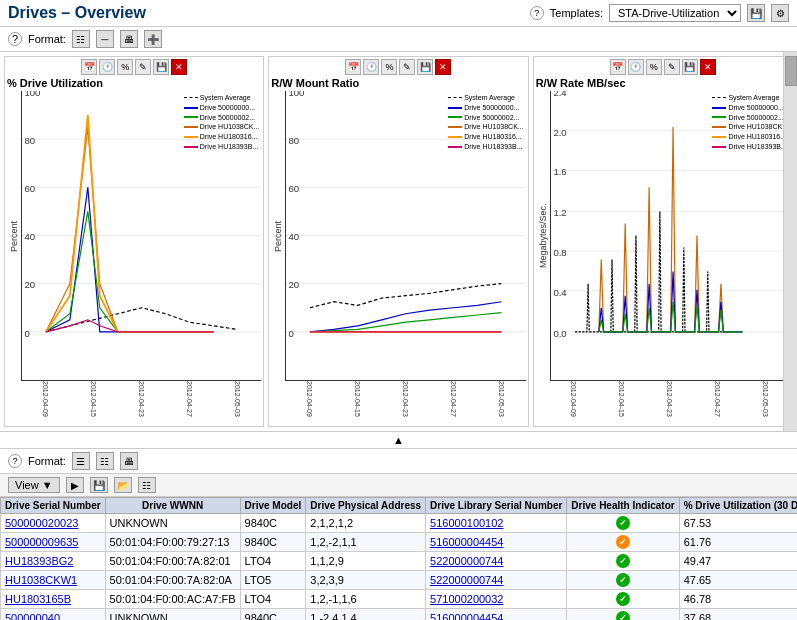 Image resolution: width=797 pixels, height=620 pixels. What do you see at coordinates (560, 94) in the screenshot?
I see `svg-text: 2.4` at bounding box center [560, 94].